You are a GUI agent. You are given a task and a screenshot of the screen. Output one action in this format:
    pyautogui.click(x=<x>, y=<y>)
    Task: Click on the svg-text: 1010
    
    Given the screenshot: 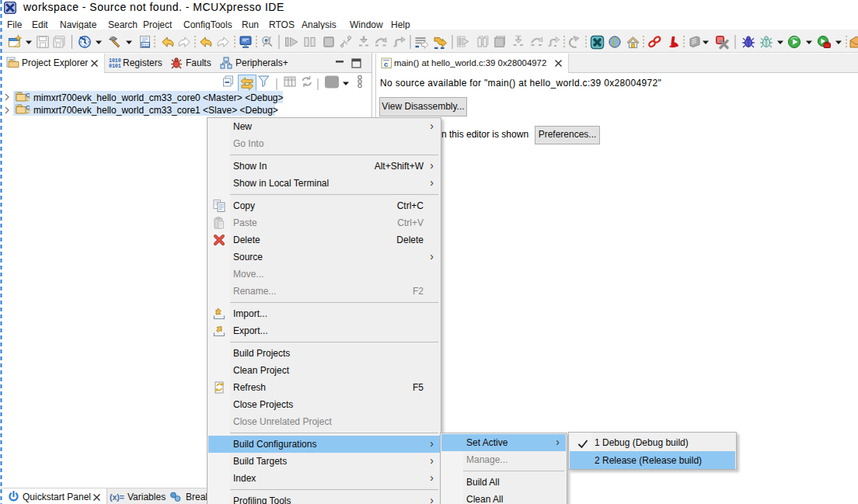 What is the action you would take?
    pyautogui.click(x=115, y=61)
    